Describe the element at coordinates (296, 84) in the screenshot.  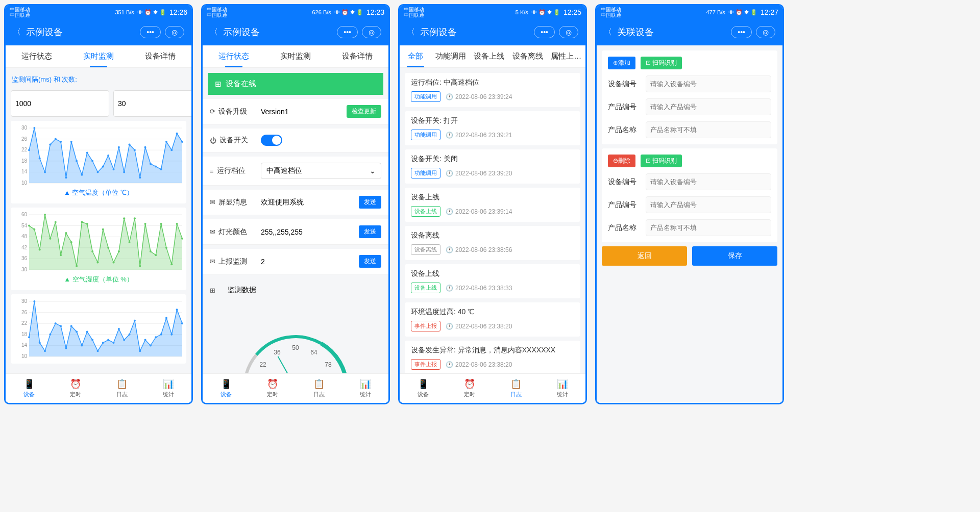
I see `online-banner: ⊞设备在线` at that location.